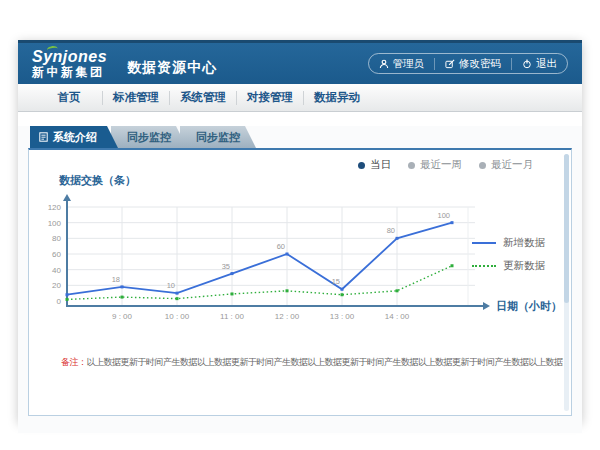 Image resolution: width=600 pixels, height=450 pixels. I want to click on tab-label: 系统介绍, so click(75, 137).